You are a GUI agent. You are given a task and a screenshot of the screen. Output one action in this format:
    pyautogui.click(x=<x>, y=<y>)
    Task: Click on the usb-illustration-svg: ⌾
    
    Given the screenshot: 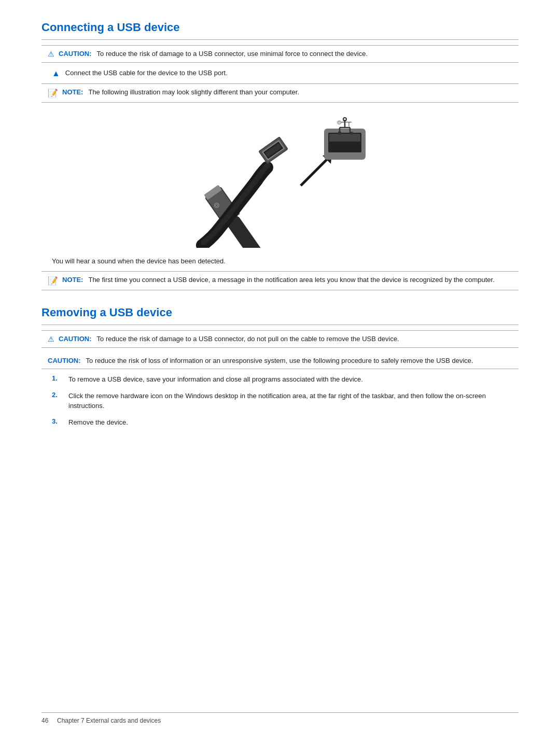 What is the action you would take?
    pyautogui.click(x=280, y=180)
    